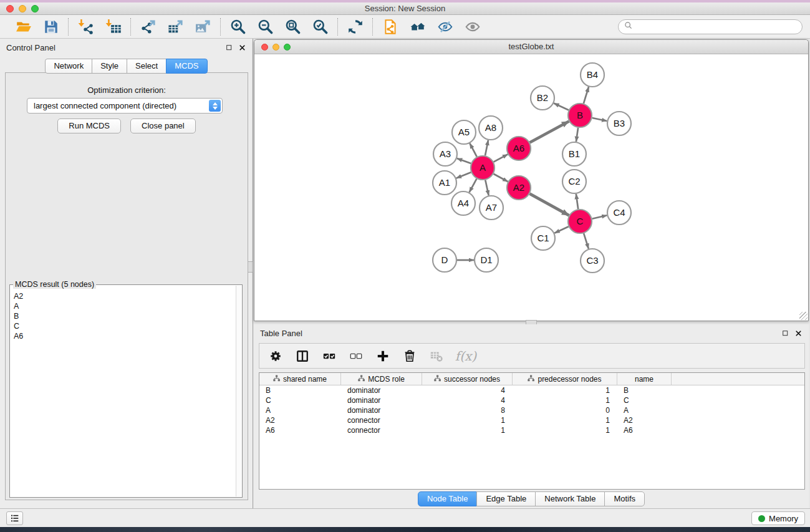 The height and width of the screenshot is (532, 810). What do you see at coordinates (483, 168) in the screenshot?
I see `graph-node-A: A` at bounding box center [483, 168].